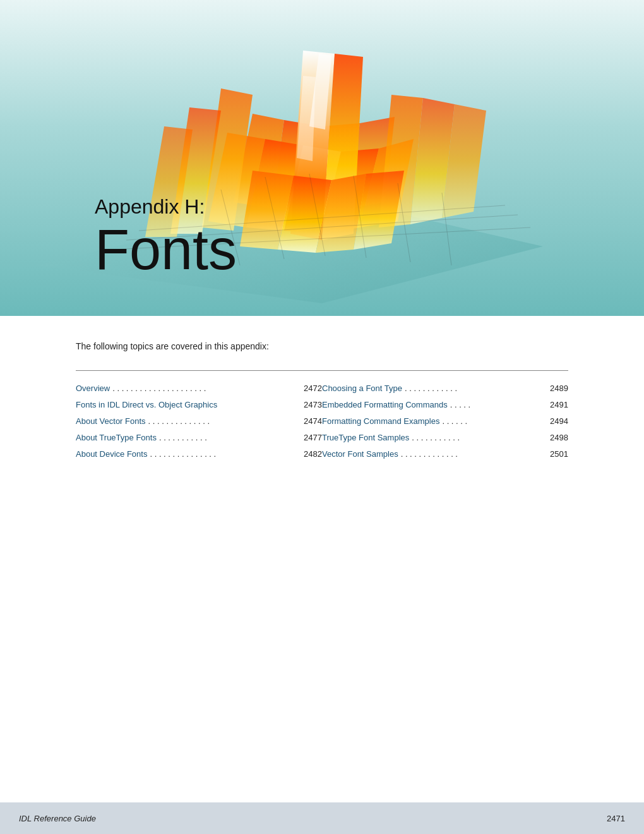 The image size is (644, 834). What do you see at coordinates (165, 207) in the screenshot?
I see `appendix-label: Appendix H:` at bounding box center [165, 207].